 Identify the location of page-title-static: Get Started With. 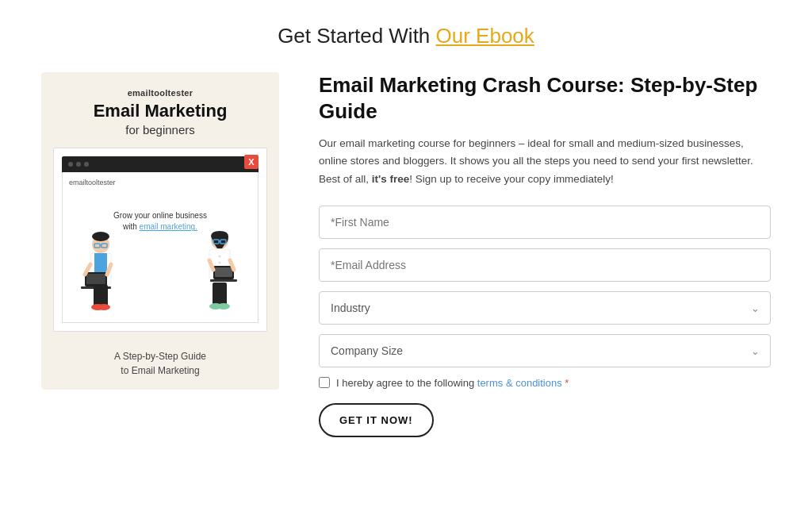
(357, 36).